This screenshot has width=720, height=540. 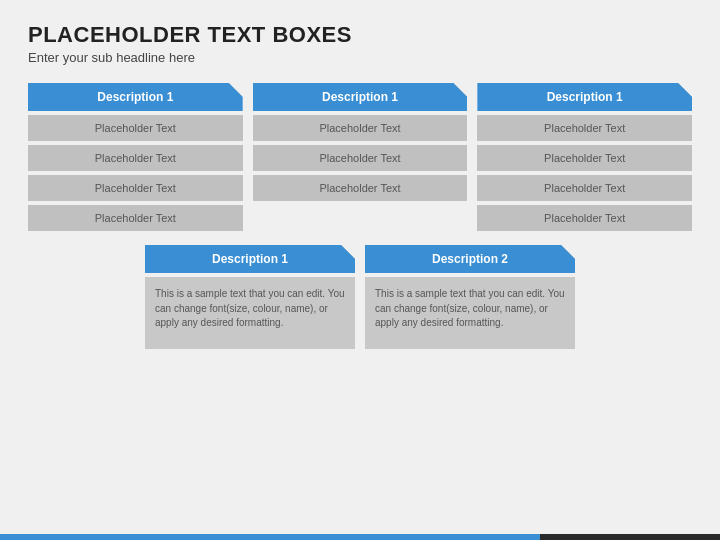 I want to click on top-col-2: Description 1 Placeholder Text Placehold…, so click(x=360, y=157).